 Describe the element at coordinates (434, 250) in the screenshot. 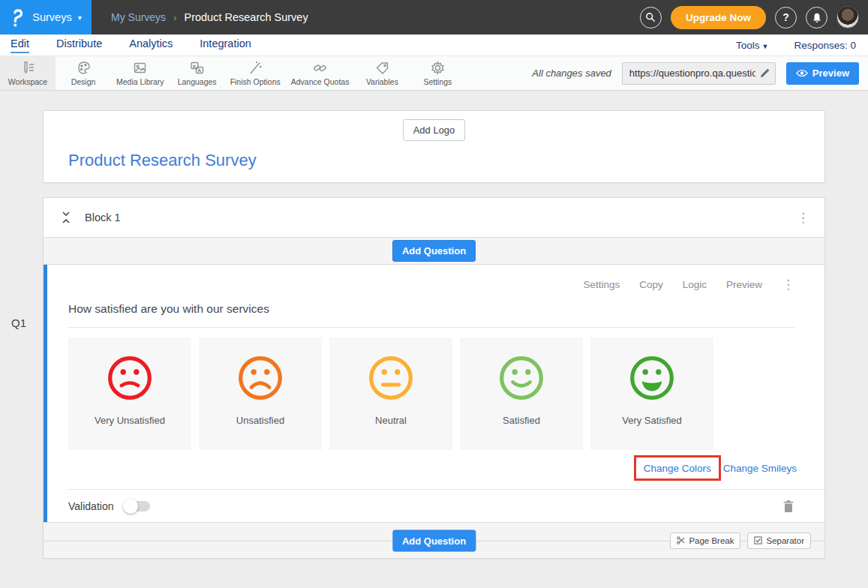

I see `add-question-strip-top: Add Question` at that location.